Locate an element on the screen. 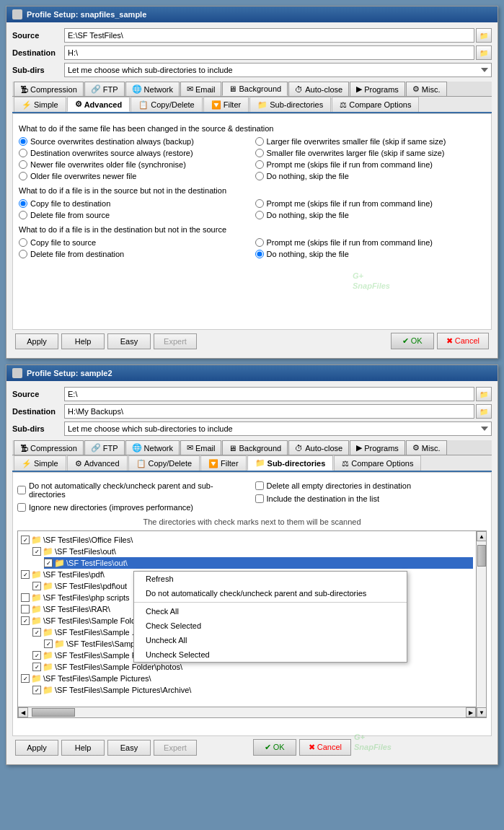 Image resolution: width=504 pixels, height=830 pixels. tab1-autoclose: ⏱ Auto-close is located at coordinates (319, 89).